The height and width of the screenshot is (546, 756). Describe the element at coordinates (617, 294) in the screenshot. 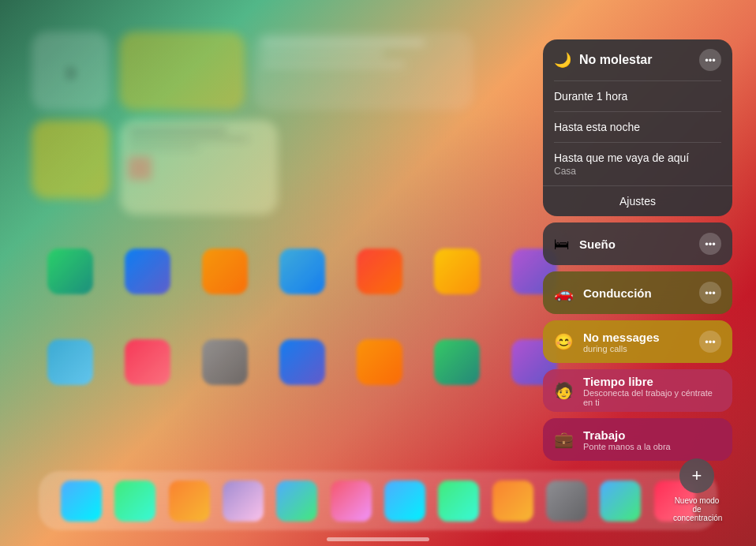

I see `focus-texts-conduccion: Conducción` at that location.